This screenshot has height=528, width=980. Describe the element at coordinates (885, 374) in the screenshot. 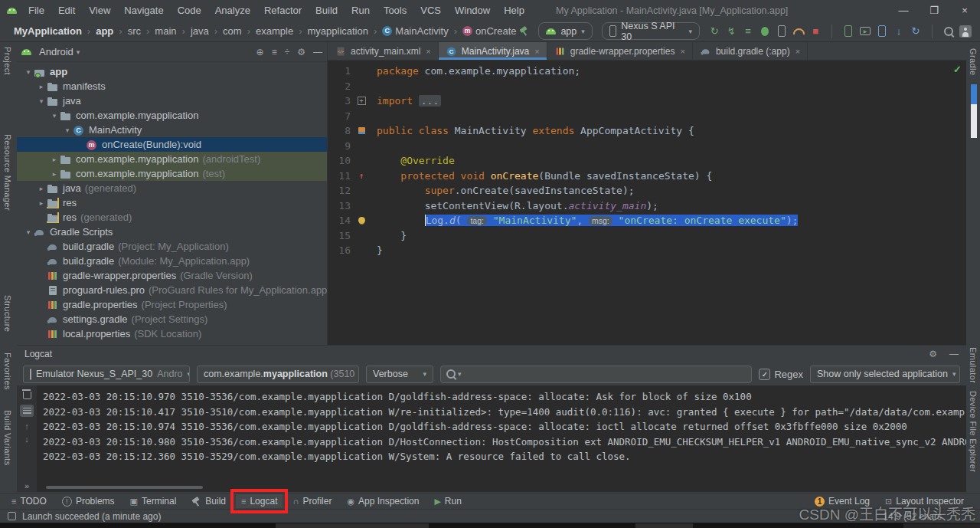

I see `logcat-show-filter-select: Show only selected application ▾` at that location.